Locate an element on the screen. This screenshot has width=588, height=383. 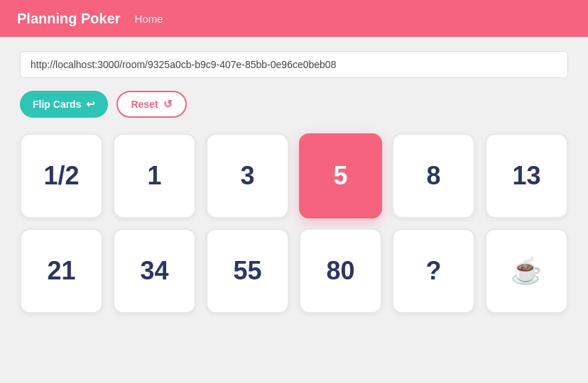
card-8: 8 is located at coordinates (433, 176).